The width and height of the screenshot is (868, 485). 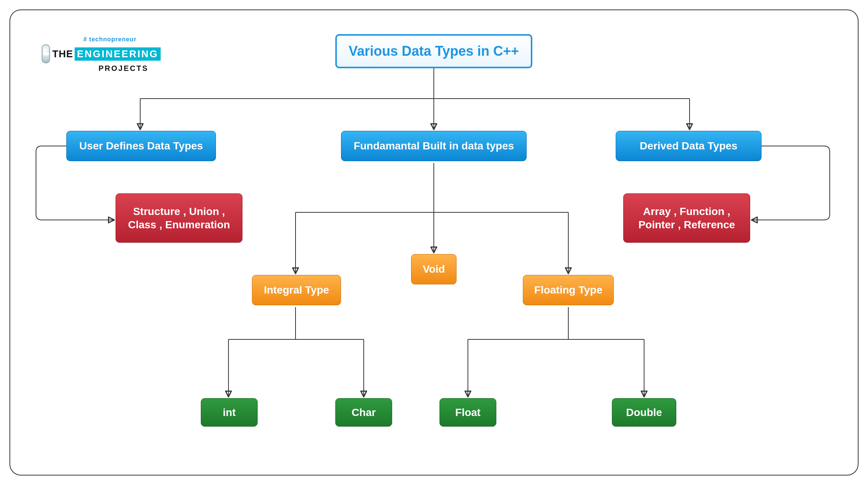 I want to click on node-fundamental: Fundamantal Built in data types, so click(x=434, y=146).